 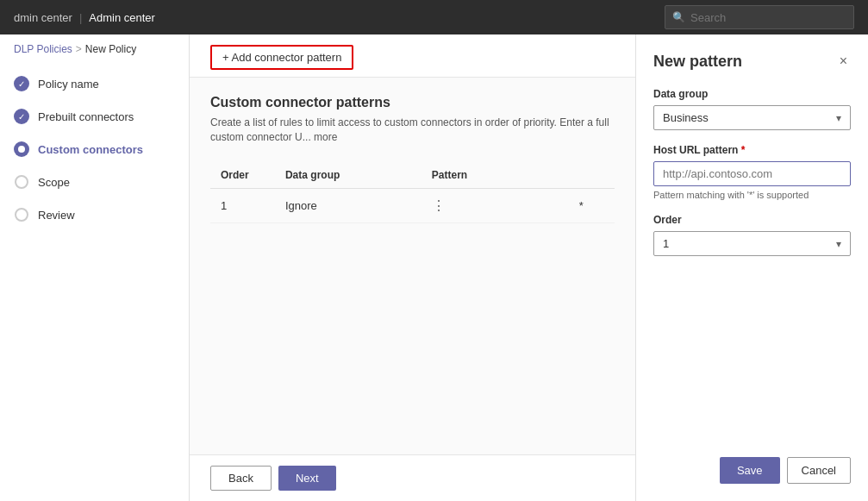 What do you see at coordinates (752, 109) in the screenshot?
I see `data-group-field: Data group Business ▾` at bounding box center [752, 109].